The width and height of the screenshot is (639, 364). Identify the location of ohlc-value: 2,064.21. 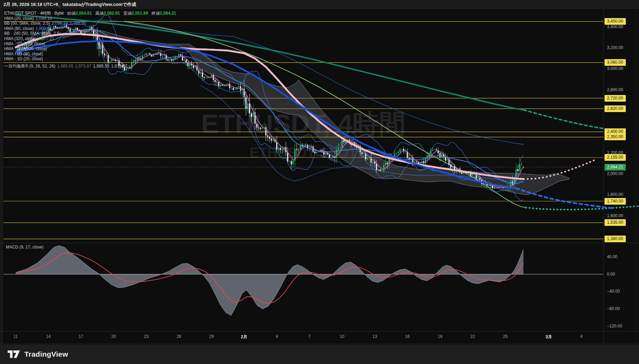
(168, 13).